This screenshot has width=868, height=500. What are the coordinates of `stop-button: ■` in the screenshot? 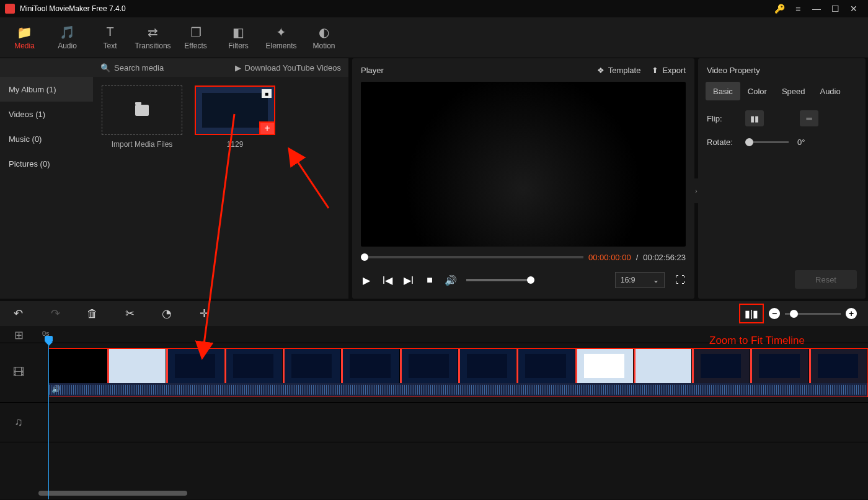 It's located at (430, 280).